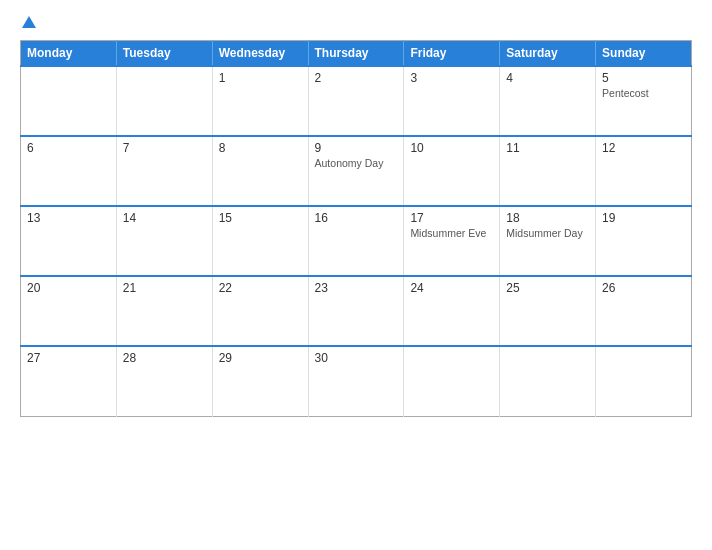 The image size is (712, 550). What do you see at coordinates (452, 218) in the screenshot?
I see `day-number: 17` at bounding box center [452, 218].